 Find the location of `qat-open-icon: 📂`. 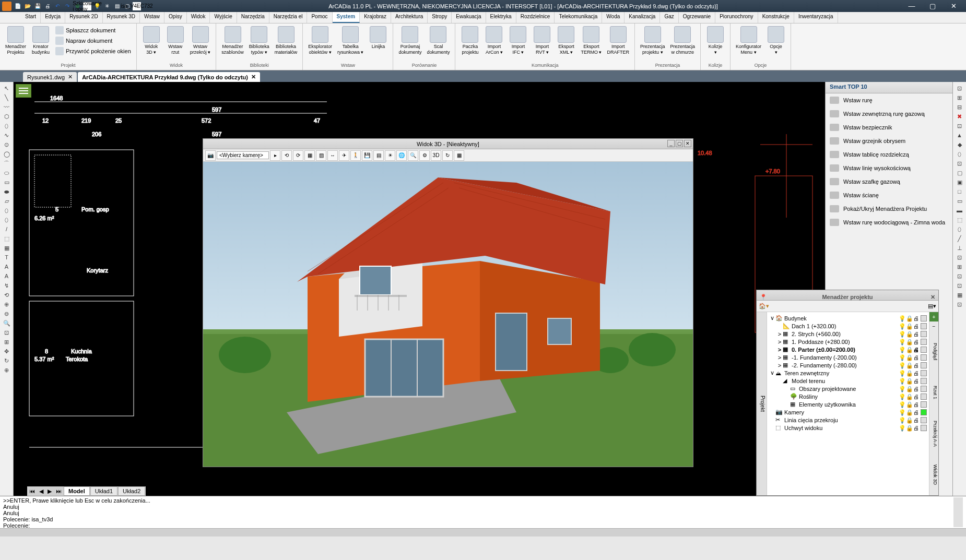

qat-open-icon: 📂 is located at coordinates (28, 6).